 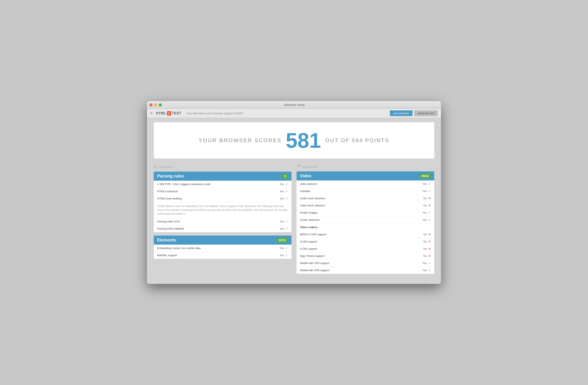 I want to click on maximize-button, so click(x=160, y=105).